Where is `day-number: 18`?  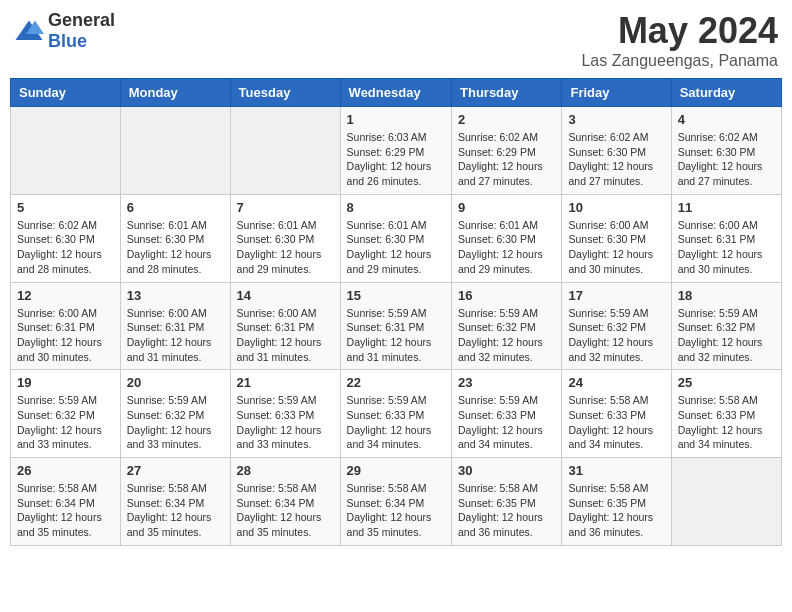
day-number: 18 is located at coordinates (726, 296).